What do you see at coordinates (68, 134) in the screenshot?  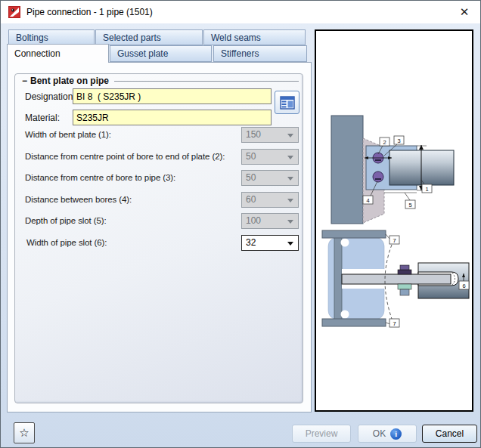 I see `field-label-width-bent-plate: Width of bent plate (1):` at bounding box center [68, 134].